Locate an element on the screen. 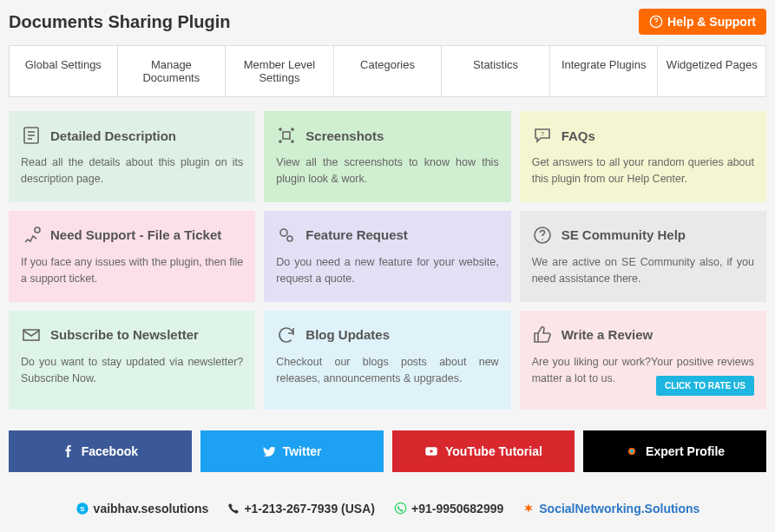  rate-us-button: CLICK TO RATE US is located at coordinates (705, 385).